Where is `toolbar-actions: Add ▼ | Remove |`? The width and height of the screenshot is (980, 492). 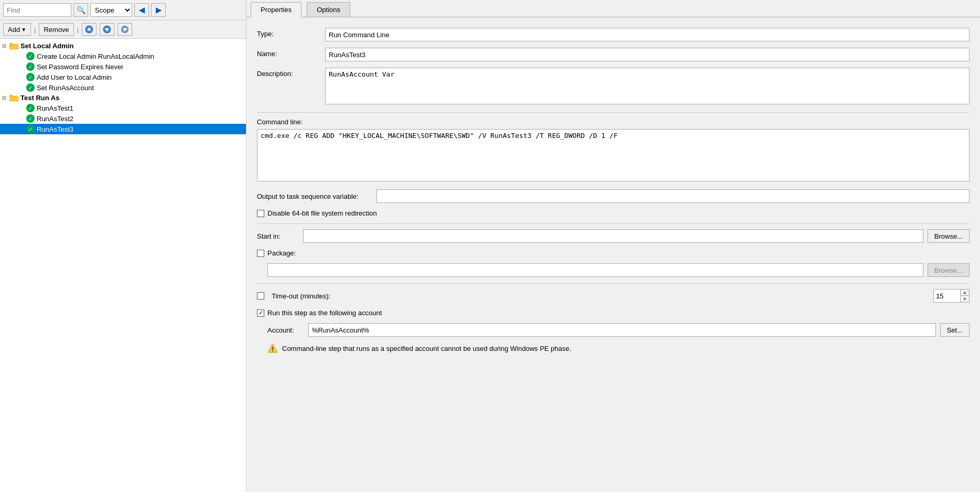
toolbar-actions: Add ▼ | Remove | is located at coordinates (123, 29).